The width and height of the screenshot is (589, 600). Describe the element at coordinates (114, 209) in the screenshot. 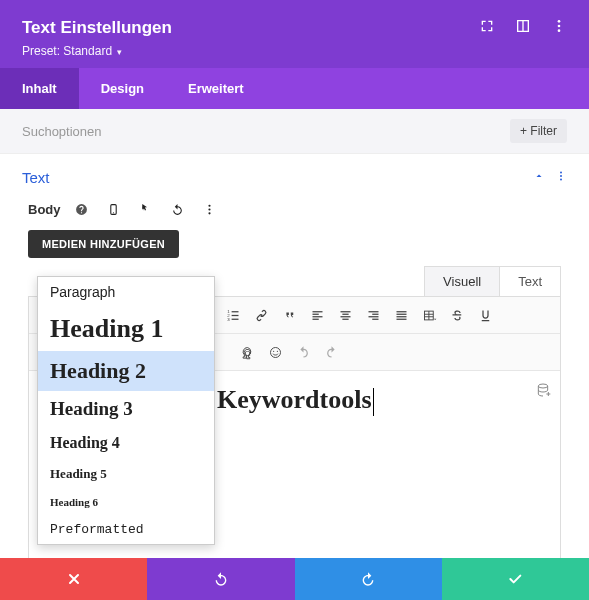

I see `phone-icon` at that location.